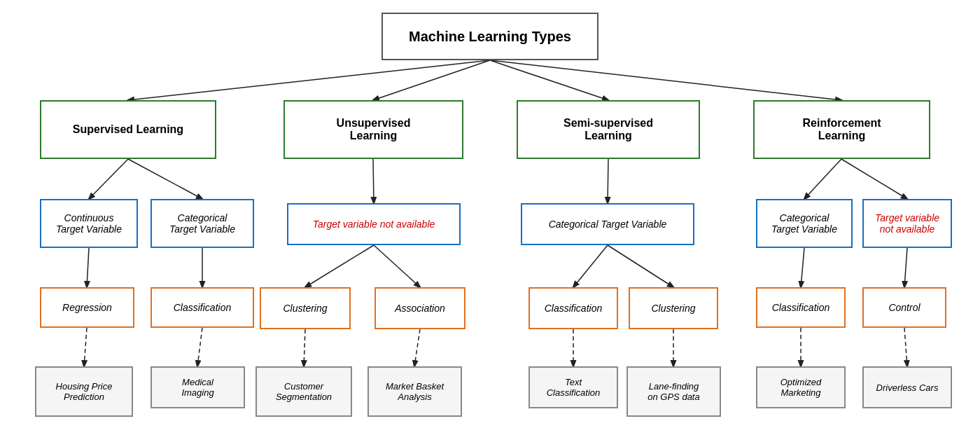 This screenshot has width=980, height=428. I want to click on optimized-node: OptimizedMarketing, so click(801, 387).